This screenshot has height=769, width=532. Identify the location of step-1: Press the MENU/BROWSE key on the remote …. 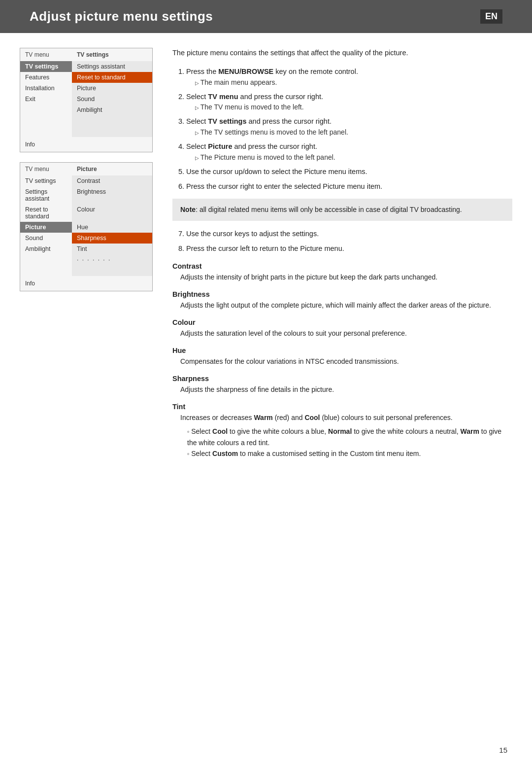
(349, 77).